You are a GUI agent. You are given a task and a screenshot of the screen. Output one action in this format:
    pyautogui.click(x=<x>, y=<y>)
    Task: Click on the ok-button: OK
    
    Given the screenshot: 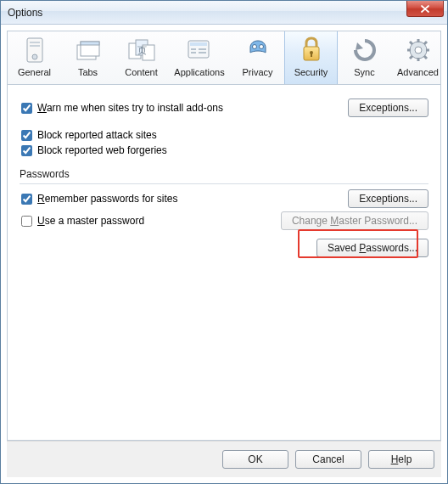 What is the action you would take?
    pyautogui.click(x=255, y=459)
    